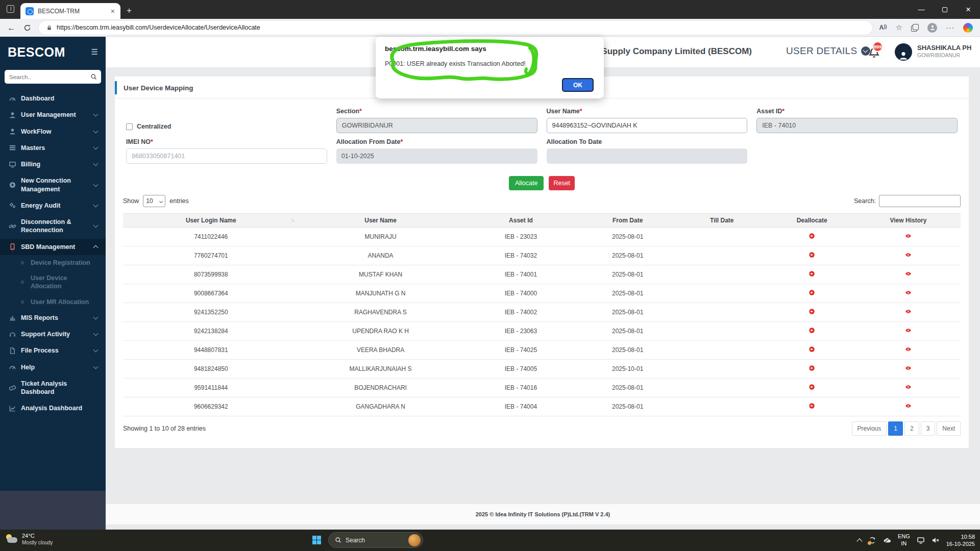  I want to click on taskbar-weather: 24°C Mostly cloudy, so click(29, 539).